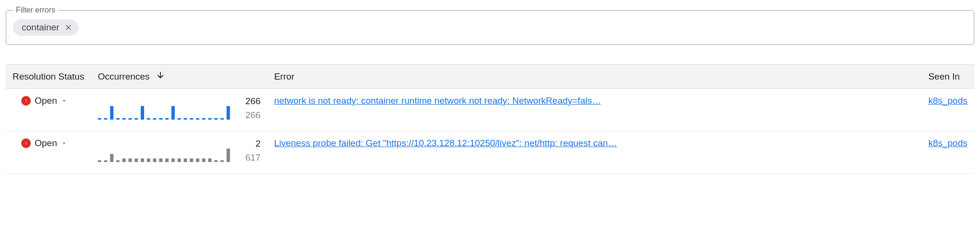 The width and height of the screenshot is (980, 245). What do you see at coordinates (160, 76) in the screenshot?
I see `arrow-down-icon` at bounding box center [160, 76].